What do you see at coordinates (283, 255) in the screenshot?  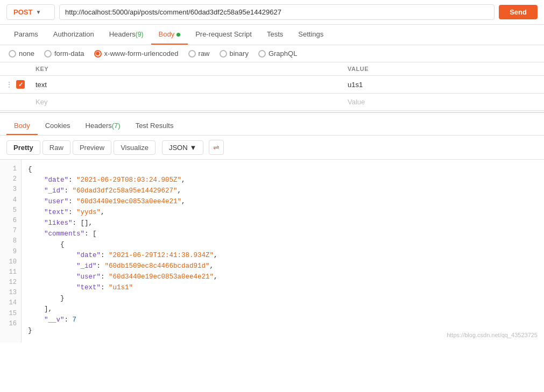 I see `code-line-9: "date": "2021-06-29T12:41:38.934Z",` at bounding box center [283, 255].